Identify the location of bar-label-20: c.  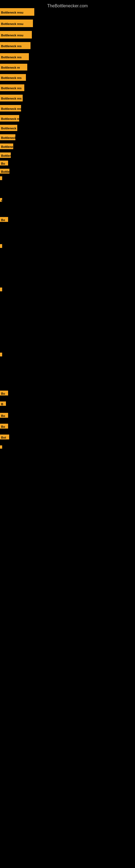
(1, 200).